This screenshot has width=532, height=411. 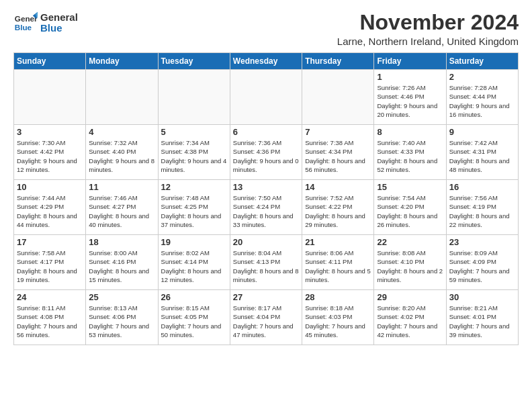 What do you see at coordinates (482, 132) in the screenshot?
I see `day-number: 9` at bounding box center [482, 132].